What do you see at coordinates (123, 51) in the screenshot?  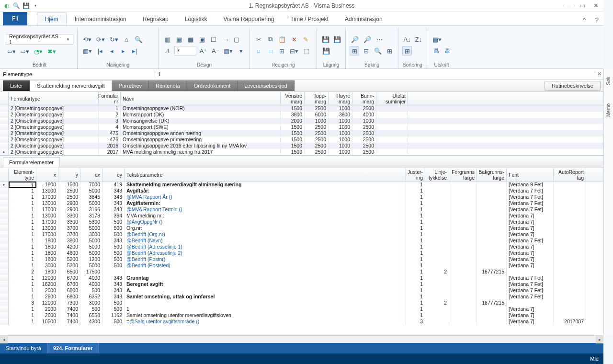 I see `next-icon: ▸` at bounding box center [123, 51].